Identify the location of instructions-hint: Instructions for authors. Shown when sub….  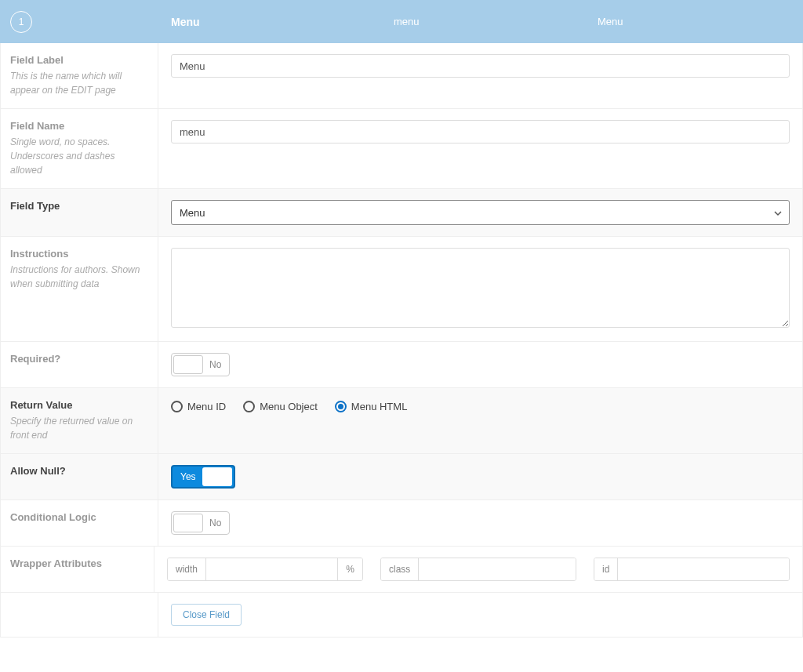
(79, 277).